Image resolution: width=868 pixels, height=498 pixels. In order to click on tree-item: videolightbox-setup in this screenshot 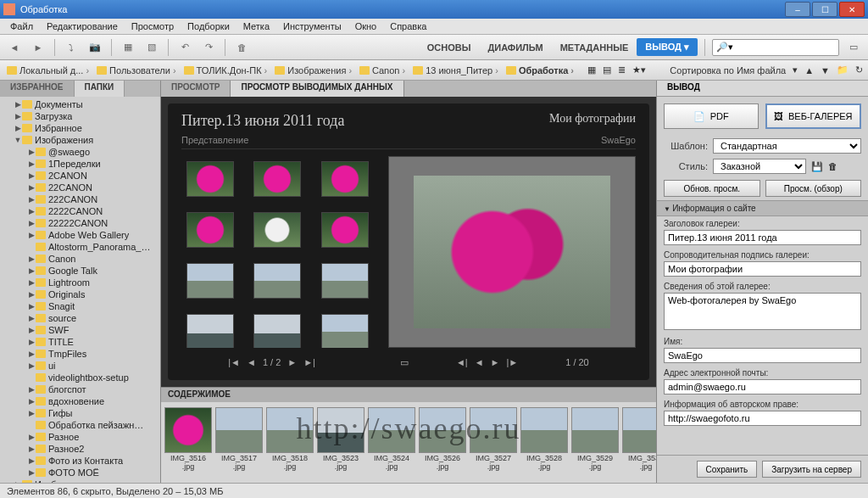, I will do `click(80, 378)`.